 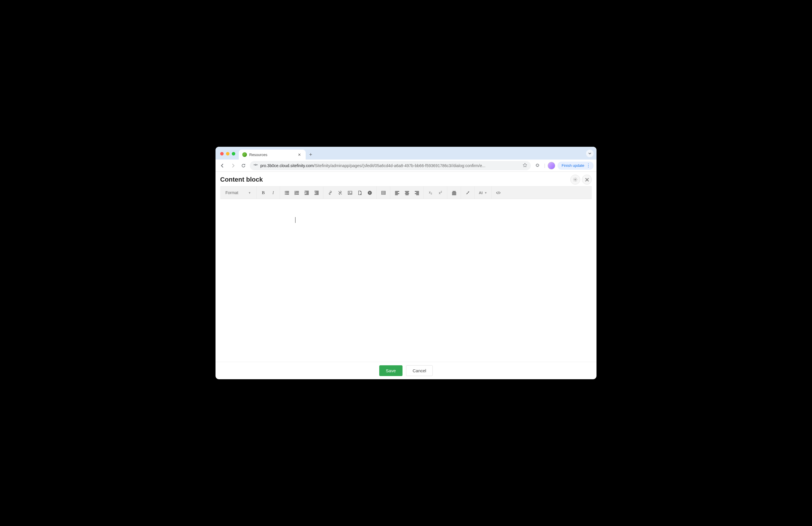 What do you see at coordinates (317, 193) in the screenshot?
I see `outdent-button` at bounding box center [317, 193].